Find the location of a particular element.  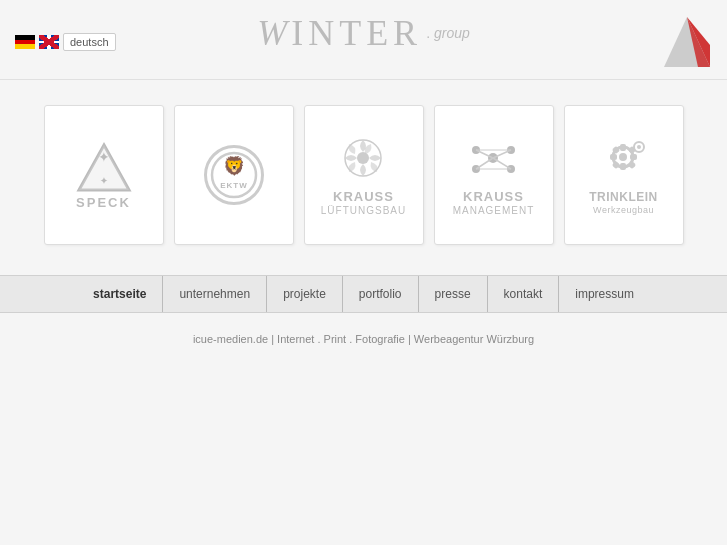

card-krauss-mgmt: KRAUSS MANAGEMENT is located at coordinates (494, 175).